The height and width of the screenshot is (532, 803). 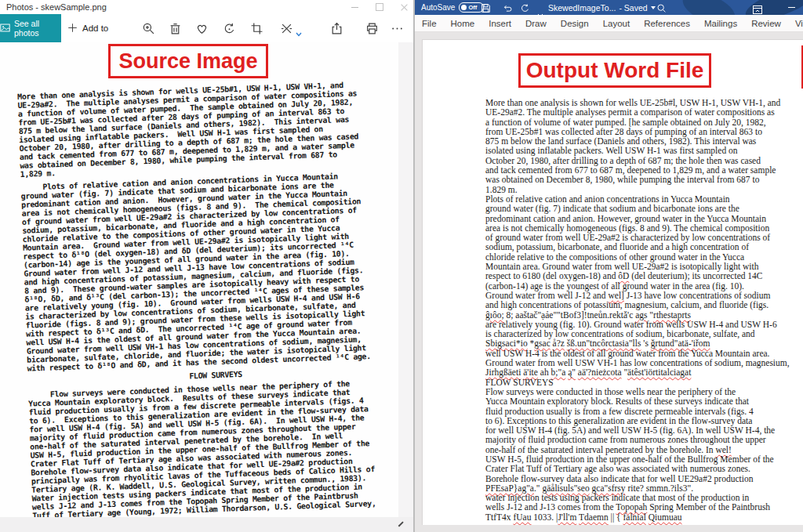 What do you see at coordinates (643, 469) in the screenshot?
I see `doc-line: Crater Flat Tuff of Tertiary age also wa…` at bounding box center [643, 469].